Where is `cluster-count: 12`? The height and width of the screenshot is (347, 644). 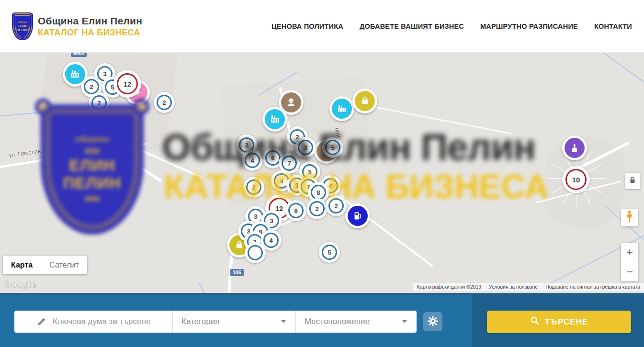
cluster-count: 12 is located at coordinates (127, 84).